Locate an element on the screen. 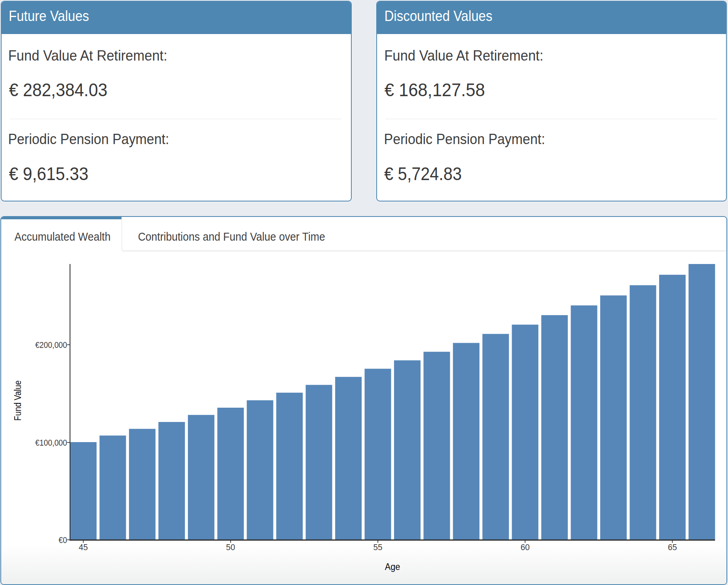 This screenshot has height=585, width=728. svg-text: Age is located at coordinates (392, 567).